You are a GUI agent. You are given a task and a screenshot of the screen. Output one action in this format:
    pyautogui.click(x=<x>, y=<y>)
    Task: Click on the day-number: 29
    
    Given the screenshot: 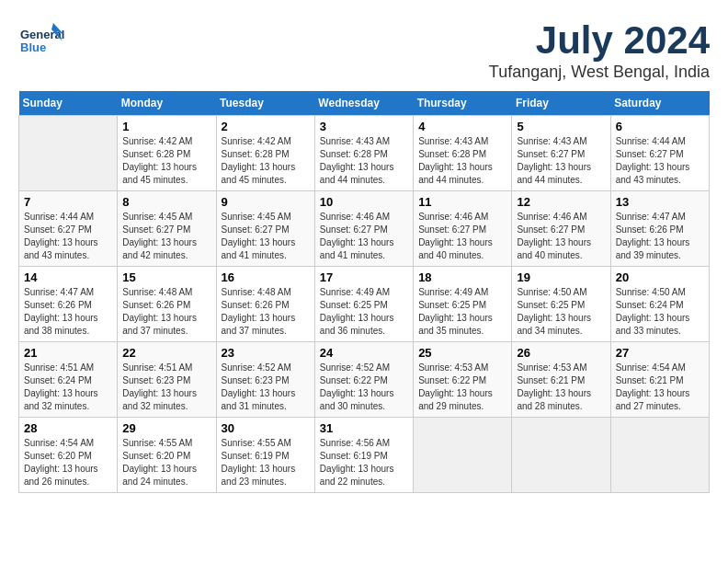 What is the action you would take?
    pyautogui.click(x=166, y=429)
    